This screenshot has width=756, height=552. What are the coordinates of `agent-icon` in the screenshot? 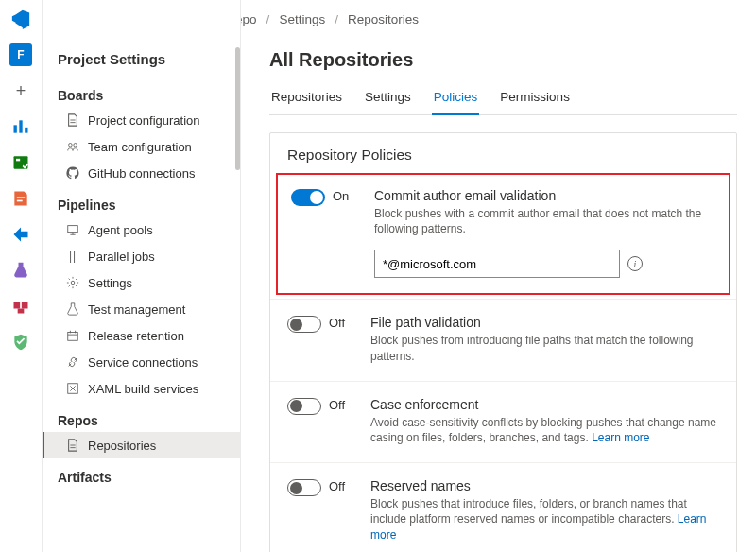 It's located at (73, 230).